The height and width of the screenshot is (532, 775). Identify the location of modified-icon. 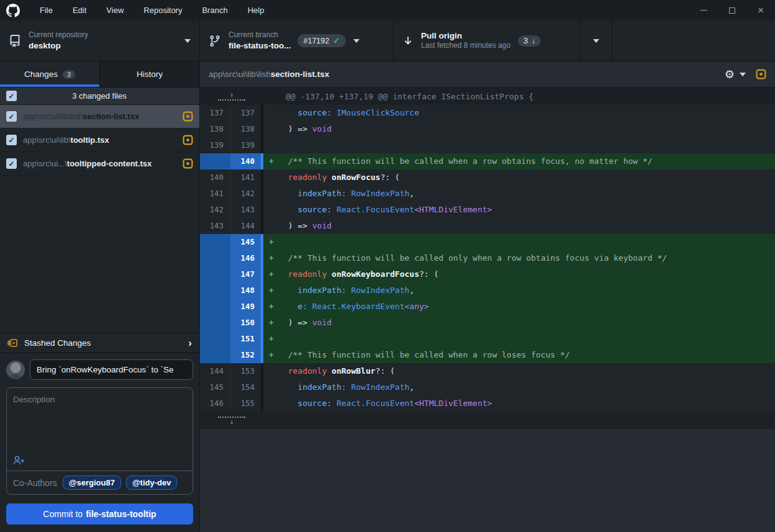
(188, 164).